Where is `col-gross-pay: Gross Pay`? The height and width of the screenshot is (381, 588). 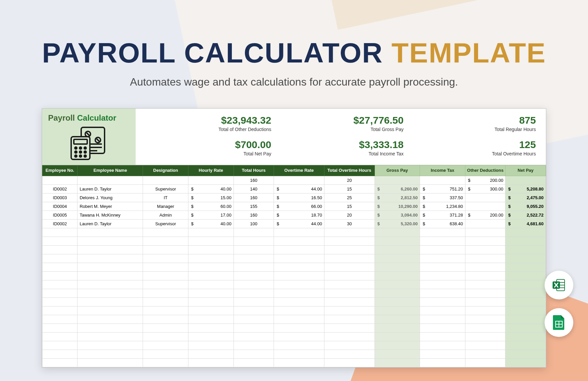
col-gross-pay: Gross Pay is located at coordinates (397, 171).